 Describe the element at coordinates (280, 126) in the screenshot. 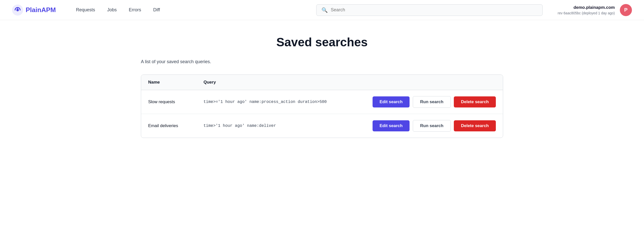

I see `row-2-query: time>'1 hour ago' name:deliver` at that location.